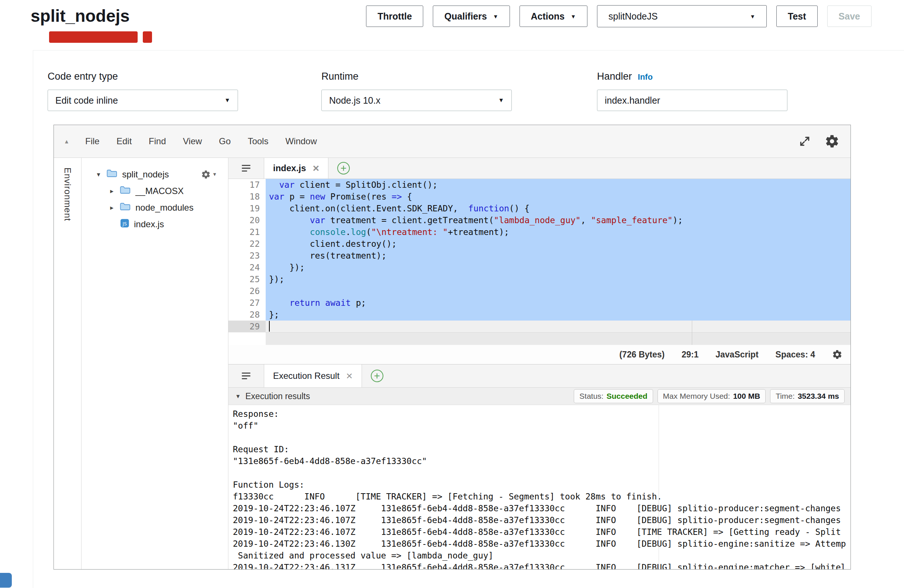 This screenshot has width=904, height=588. What do you see at coordinates (558, 197) in the screenshot?
I see `code-line: var p = new Promise(res => {` at bounding box center [558, 197].